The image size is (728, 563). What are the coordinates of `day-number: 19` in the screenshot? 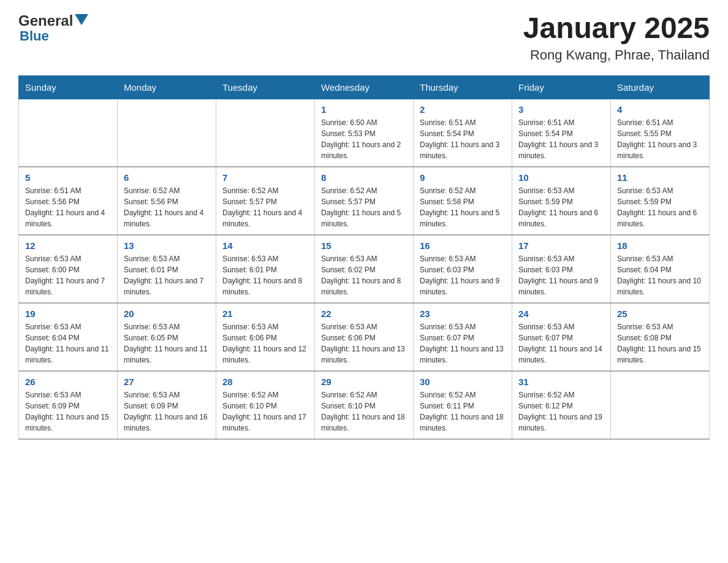 It's located at (68, 314).